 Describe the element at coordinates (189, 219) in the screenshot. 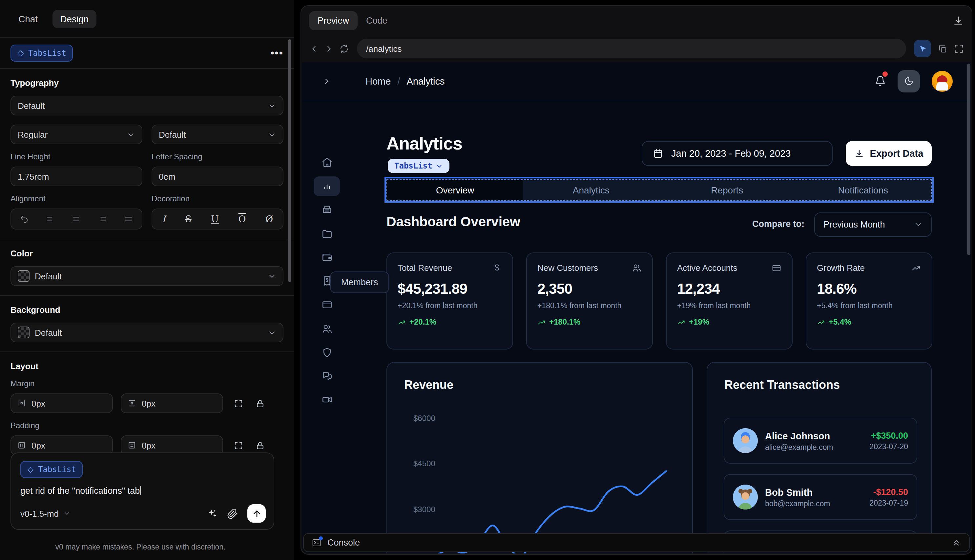

I see `strikethrough-icon: S` at that location.